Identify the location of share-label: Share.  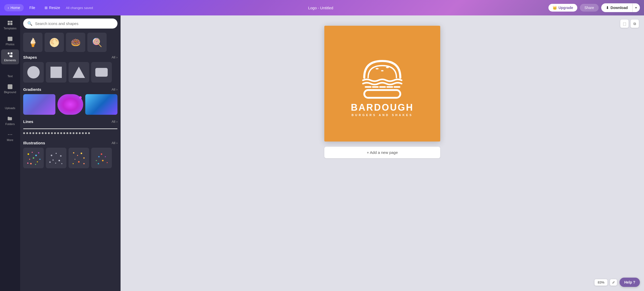
(589, 8).